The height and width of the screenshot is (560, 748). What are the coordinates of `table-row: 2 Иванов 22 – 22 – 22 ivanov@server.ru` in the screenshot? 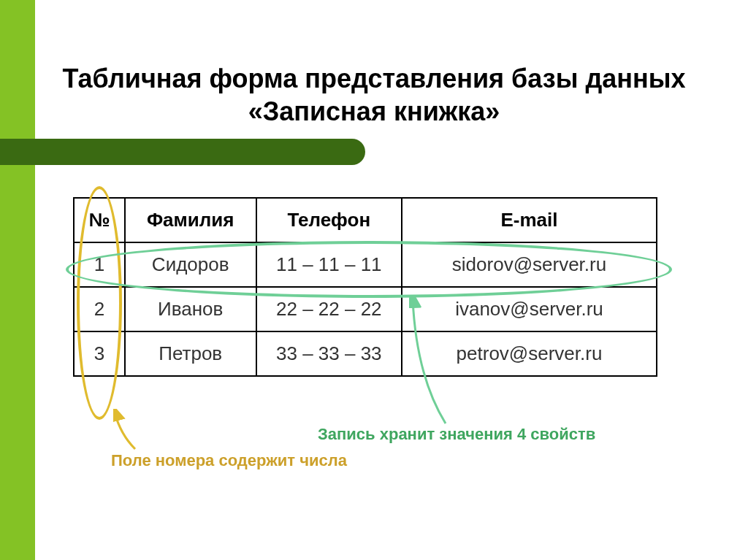 It's located at (365, 310).